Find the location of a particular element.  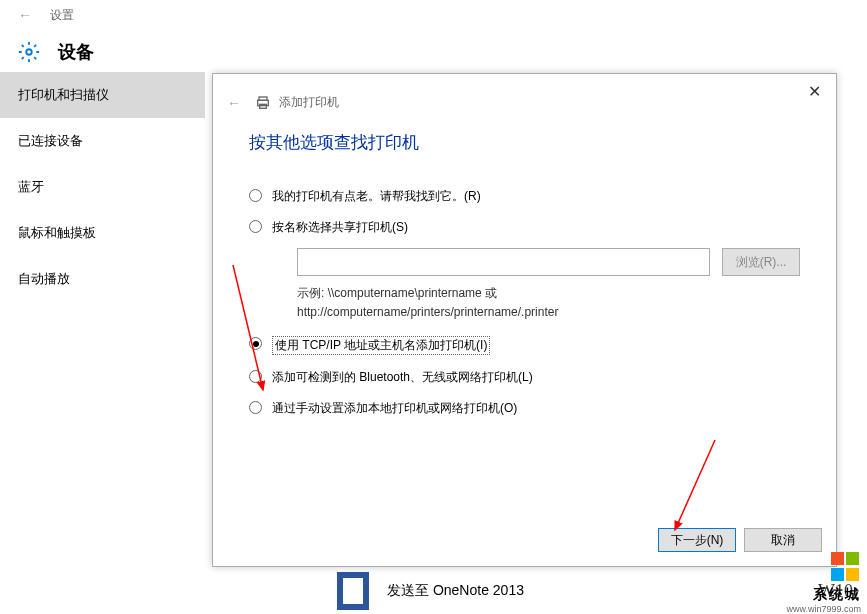

radio-label: 我的打印机有点老。请帮我找到它。(R) is located at coordinates (376, 196).